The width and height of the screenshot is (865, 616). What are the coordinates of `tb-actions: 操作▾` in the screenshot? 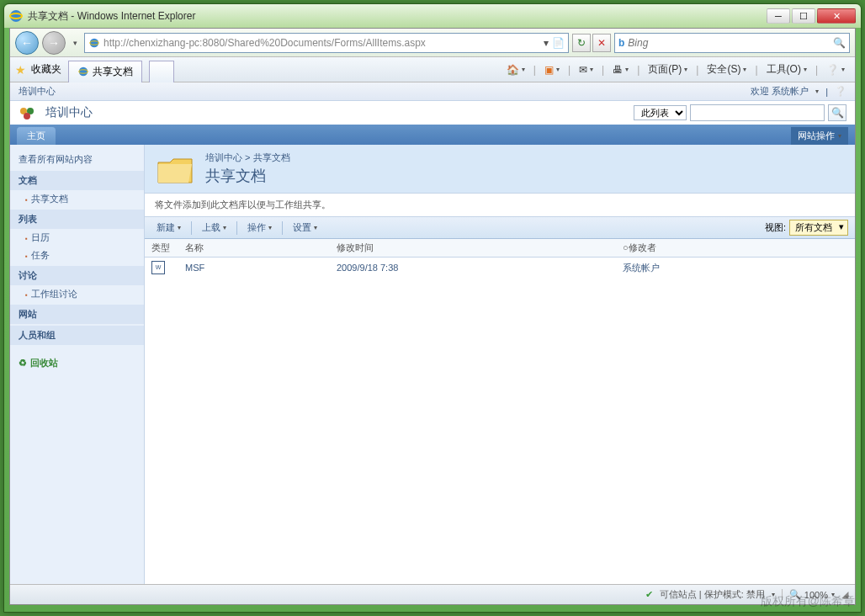 It's located at (259, 227).